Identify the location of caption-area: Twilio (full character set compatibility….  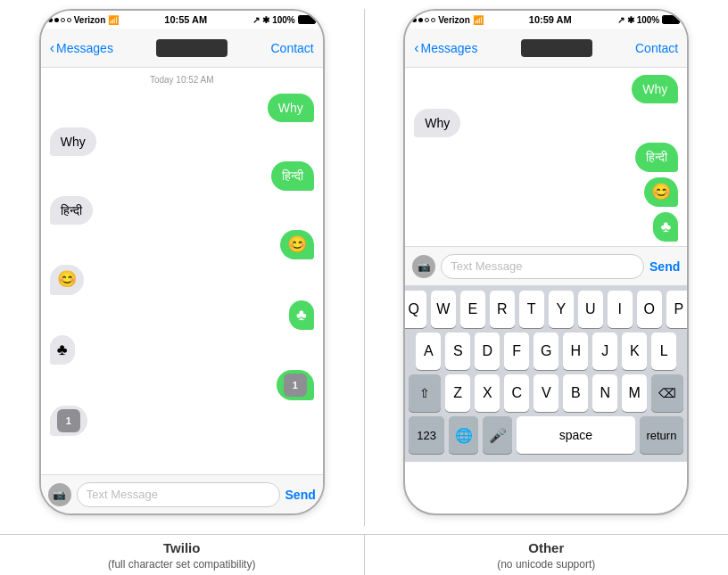
(364, 554).